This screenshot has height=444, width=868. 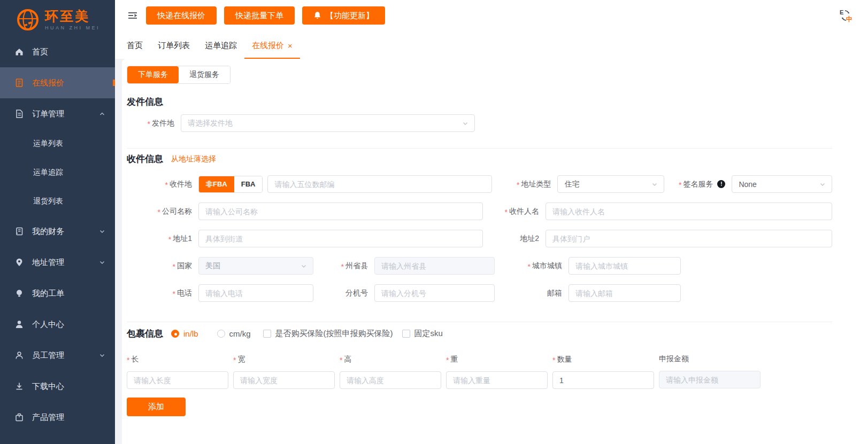 What do you see at coordinates (73, 16) in the screenshot?
I see `brand-name: 环至美` at bounding box center [73, 16].